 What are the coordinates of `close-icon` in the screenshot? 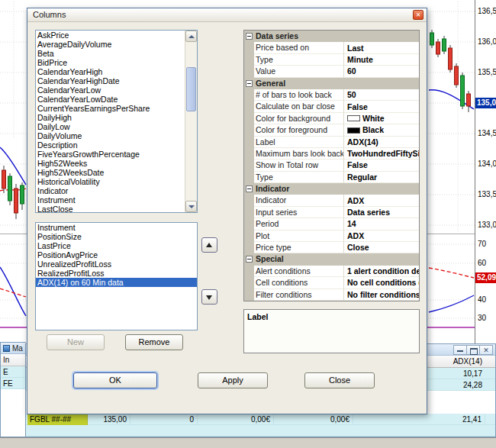 It's located at (486, 350).